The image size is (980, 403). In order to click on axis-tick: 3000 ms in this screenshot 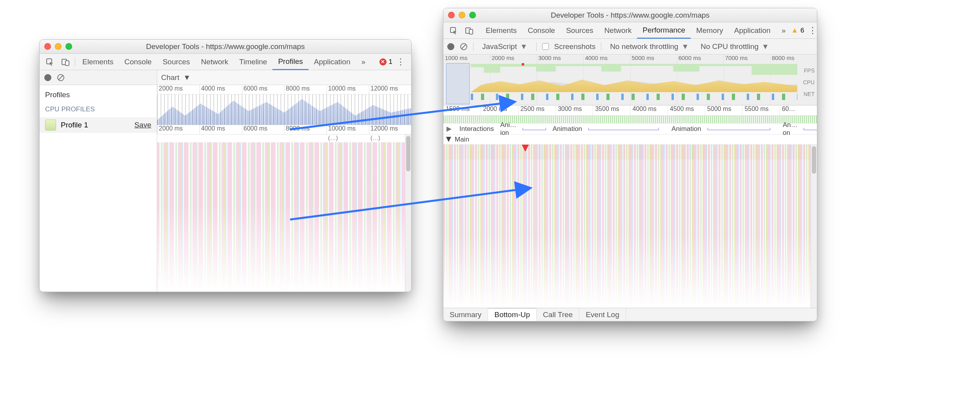, I will do `click(560, 59)`.